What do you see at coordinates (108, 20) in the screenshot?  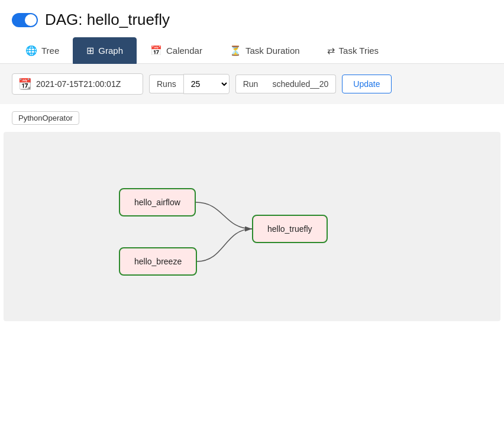 I see `dag-title: DAG: hello_truefly` at bounding box center [108, 20].